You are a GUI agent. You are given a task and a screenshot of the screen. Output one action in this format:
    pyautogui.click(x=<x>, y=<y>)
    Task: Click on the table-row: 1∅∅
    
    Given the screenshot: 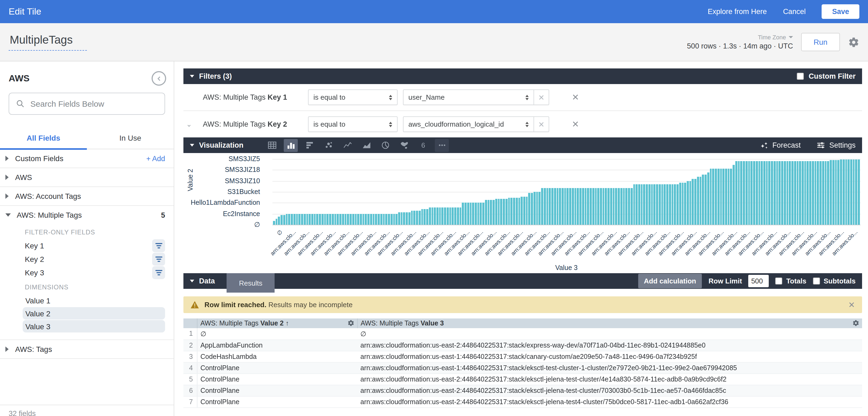 What is the action you would take?
    pyautogui.click(x=523, y=334)
    